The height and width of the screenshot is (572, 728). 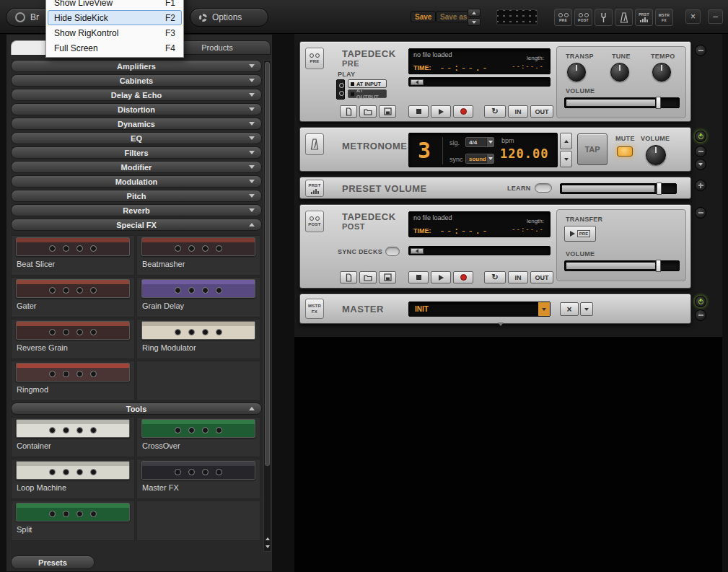 What do you see at coordinates (618, 189) in the screenshot?
I see `preset-volume-slider` at bounding box center [618, 189].